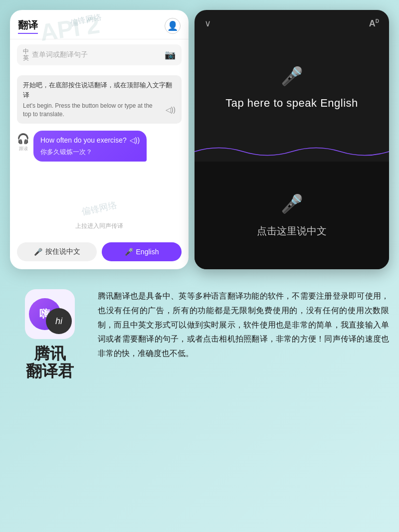 This screenshot has height=532, width=399. I want to click on app-icon-inner: 嗨 hi, so click(50, 314).